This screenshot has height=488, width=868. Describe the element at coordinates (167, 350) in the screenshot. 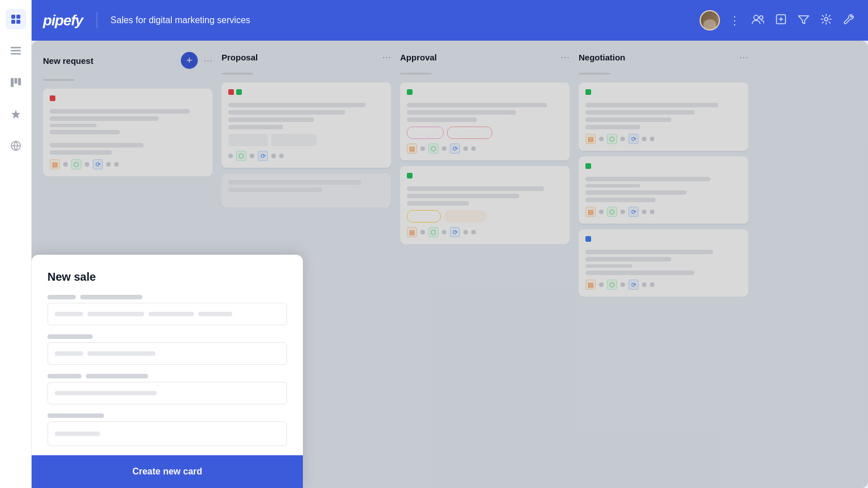

I see `modal-inner: New sale` at that location.